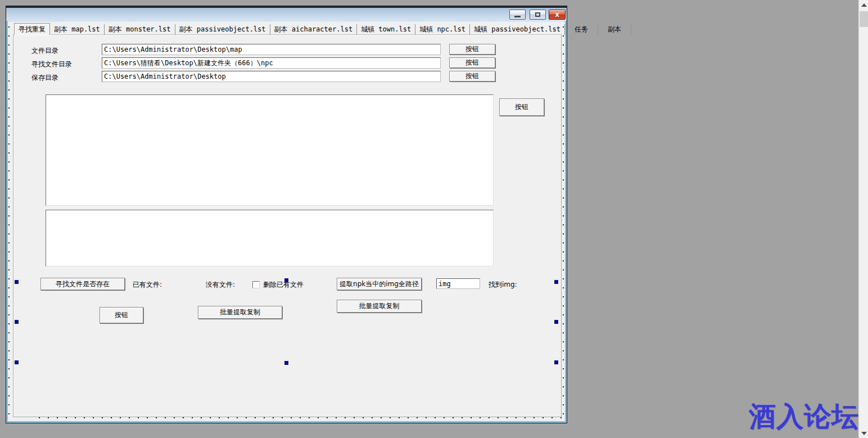 This screenshot has height=438, width=868. Describe the element at coordinates (472, 49) in the screenshot. I see `browse-file-directory-button: 按钮` at that location.